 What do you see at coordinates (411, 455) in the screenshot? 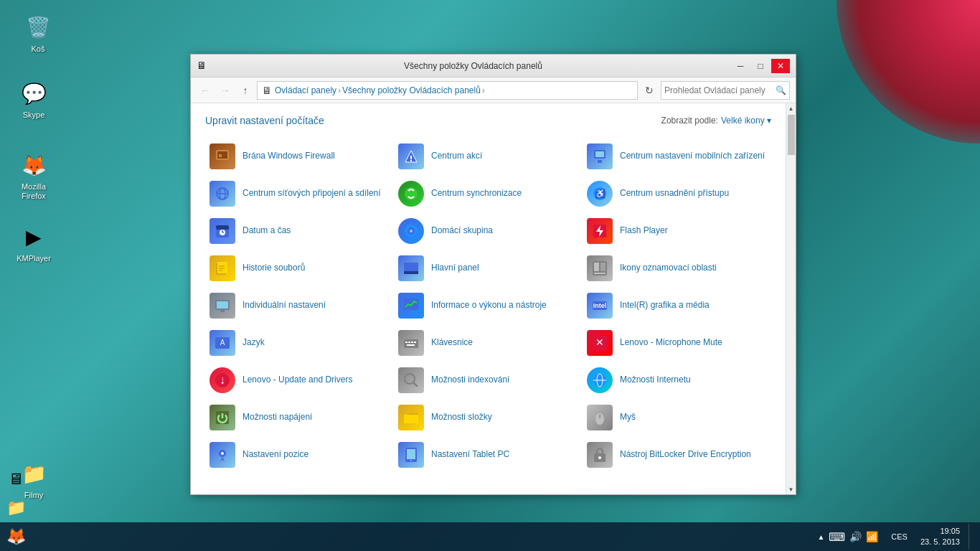
I see `tablet-icon` at bounding box center [411, 455].